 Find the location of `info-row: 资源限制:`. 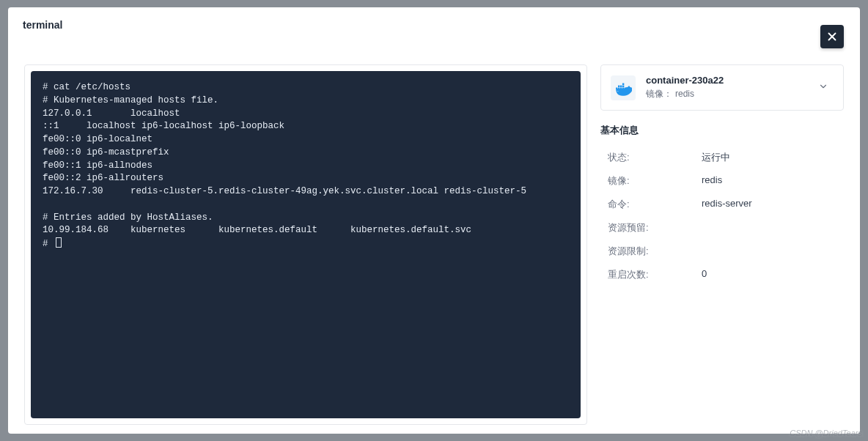

info-row: 资源限制: is located at coordinates (726, 251).